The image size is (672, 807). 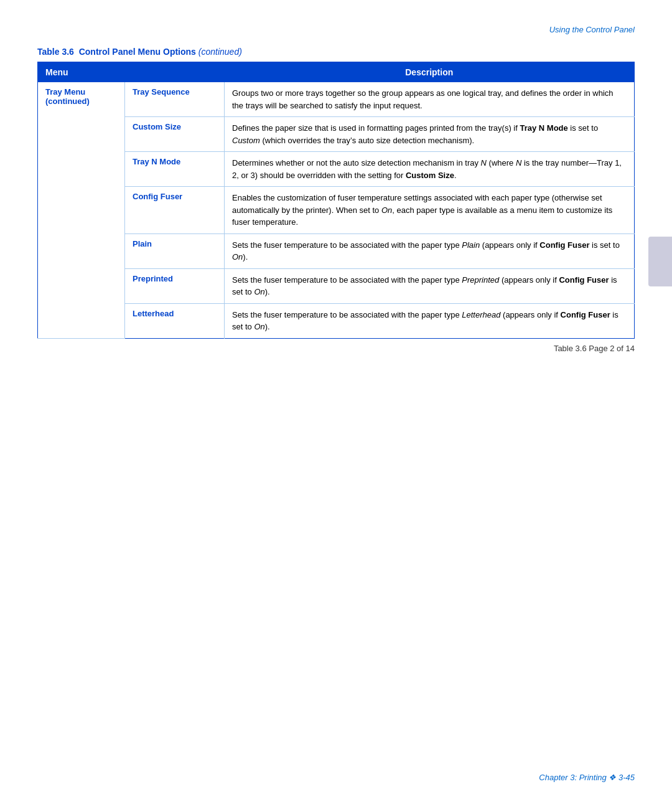 I want to click on table-title-bold: Control Panel Menu Options, so click(x=138, y=52).